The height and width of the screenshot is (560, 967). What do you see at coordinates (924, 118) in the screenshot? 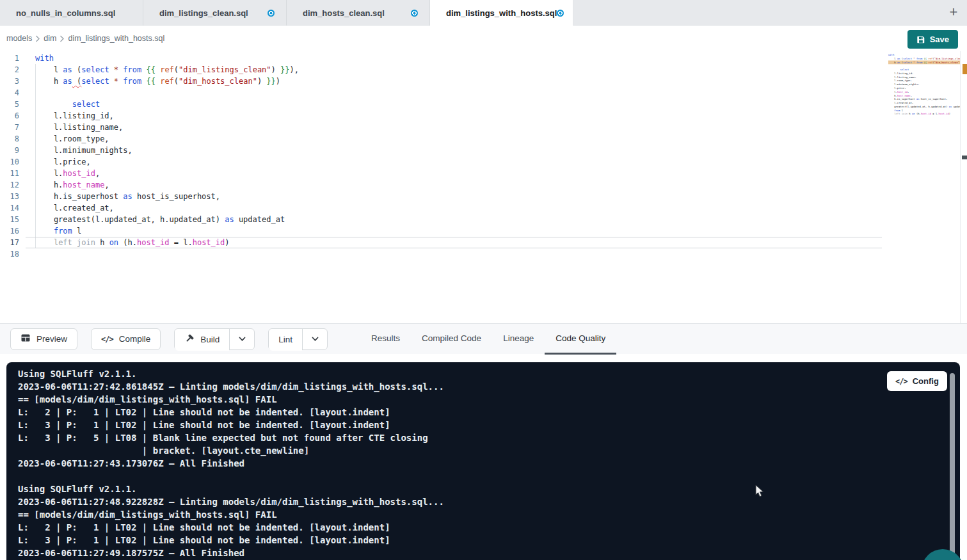
I see `minimap-line` at bounding box center [924, 118].